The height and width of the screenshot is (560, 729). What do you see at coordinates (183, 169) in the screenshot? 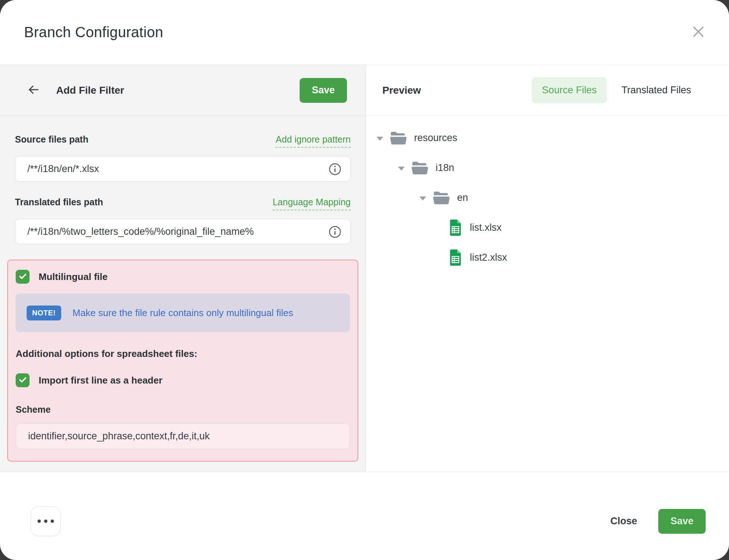
I see `source-files-path-input` at bounding box center [183, 169].